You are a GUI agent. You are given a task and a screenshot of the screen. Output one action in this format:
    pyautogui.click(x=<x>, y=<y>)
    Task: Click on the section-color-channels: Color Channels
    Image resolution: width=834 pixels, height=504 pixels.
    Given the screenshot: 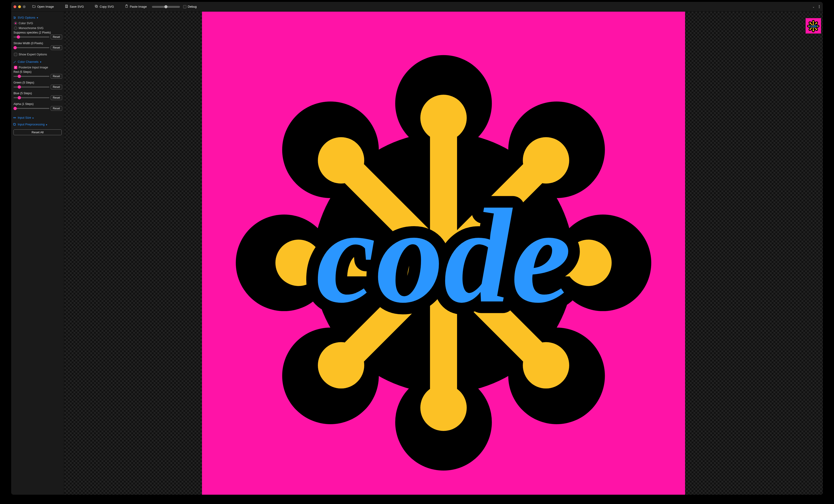 What is the action you would take?
    pyautogui.click(x=38, y=62)
    